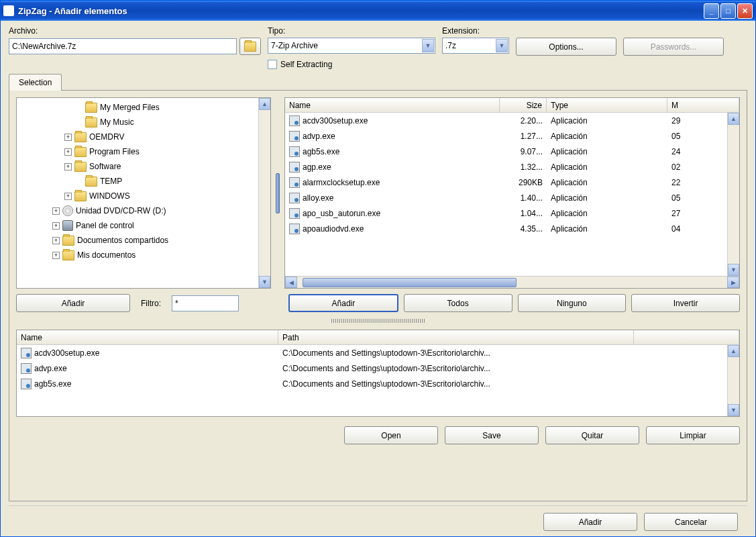  I want to click on tree-item: +Panel de control, so click(144, 226).